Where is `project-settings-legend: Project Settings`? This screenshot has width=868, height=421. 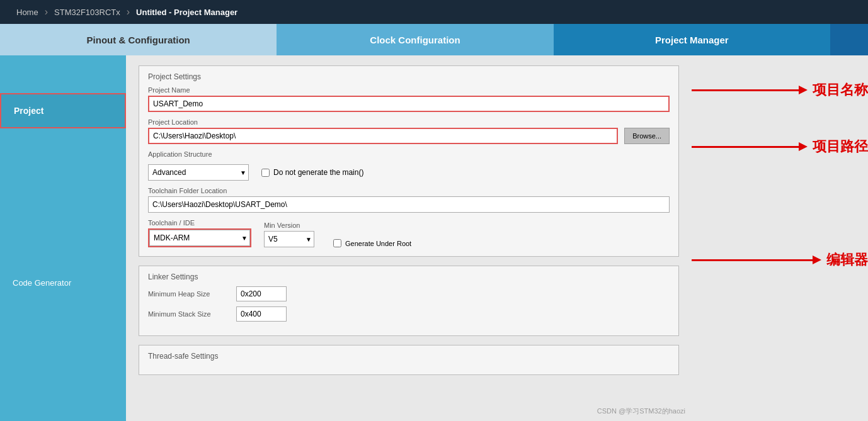
project-settings-legend: Project Settings is located at coordinates (409, 77).